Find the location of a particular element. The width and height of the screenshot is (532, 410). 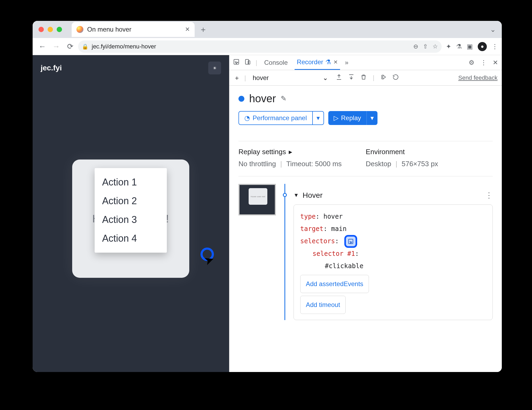

performance-dropdown-button: ▾ is located at coordinates (318, 118).